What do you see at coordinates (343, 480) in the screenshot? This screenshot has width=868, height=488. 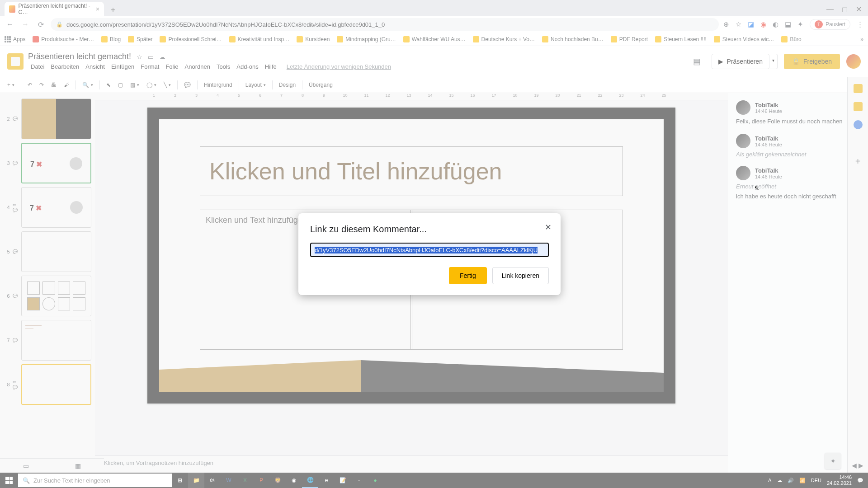 I see `notepad-icon: 📝` at bounding box center [343, 480].